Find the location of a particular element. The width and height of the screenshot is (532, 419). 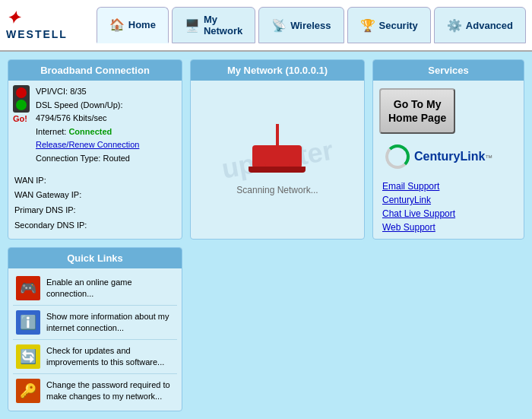

tab-advanced-label: Advanced is located at coordinates (489, 26).